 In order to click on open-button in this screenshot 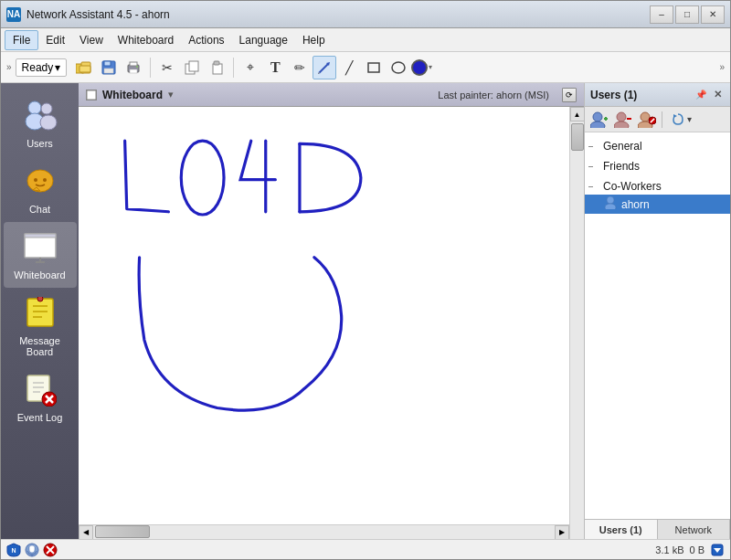, I will do `click(84, 68)`.